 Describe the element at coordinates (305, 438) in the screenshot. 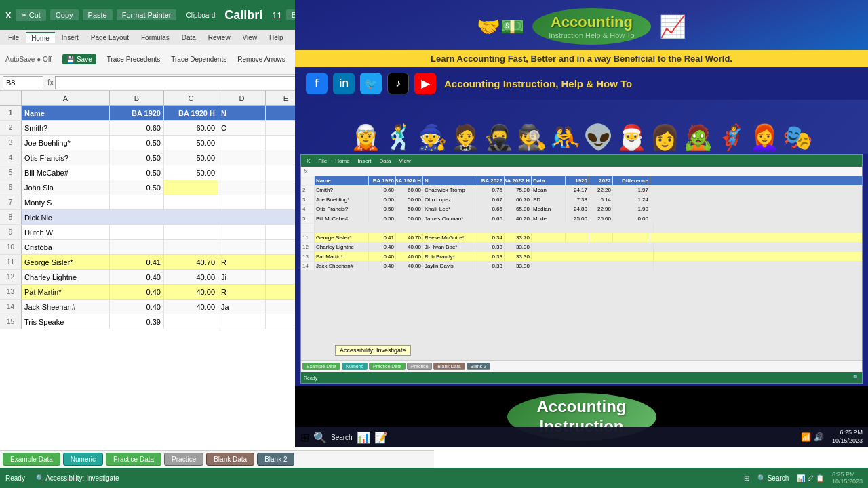

I see `windows-start-icon: ⊞` at that location.